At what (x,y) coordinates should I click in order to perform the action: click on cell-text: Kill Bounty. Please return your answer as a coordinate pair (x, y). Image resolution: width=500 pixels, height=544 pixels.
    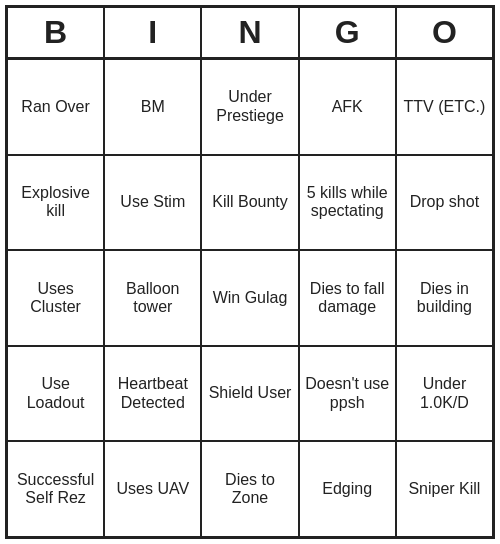
    Looking at the image, I should click on (250, 202).